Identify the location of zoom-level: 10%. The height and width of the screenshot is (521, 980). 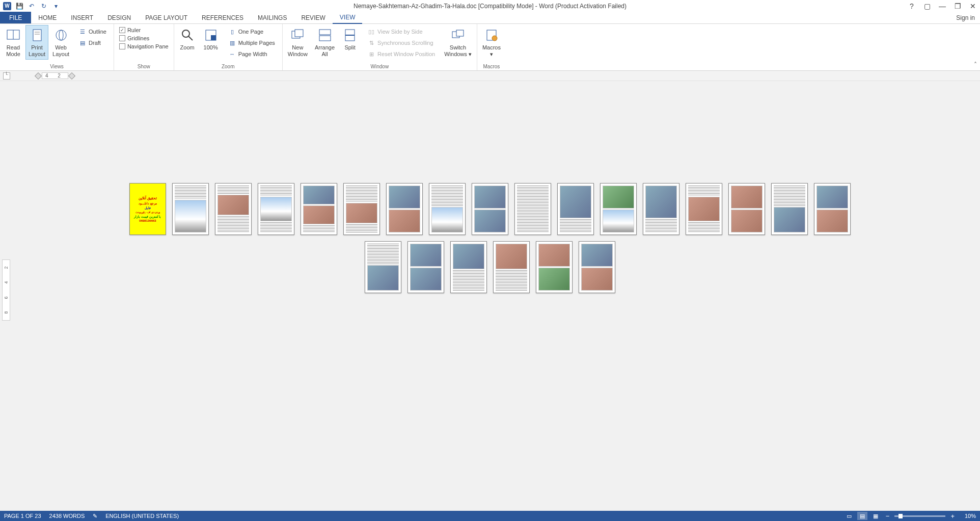
(968, 516).